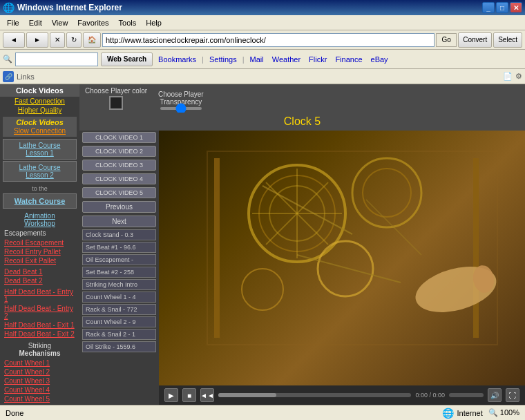 This screenshot has height=420, width=525. What do you see at coordinates (40, 296) in the screenshot?
I see `hdb-entry1-link: Half Dead Beat - Entry 1` at bounding box center [40, 296].